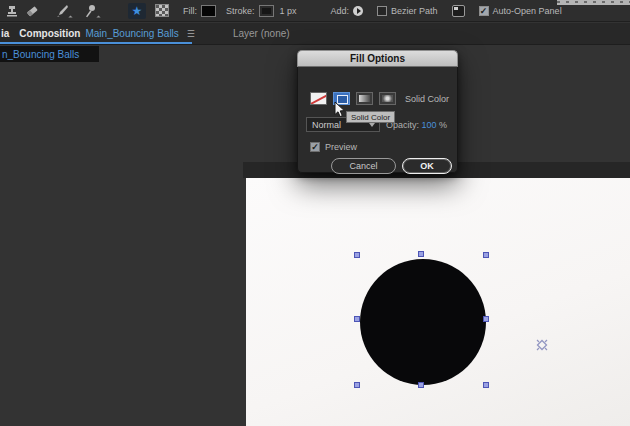 The height and width of the screenshot is (426, 630). Describe the element at coordinates (208, 11) in the screenshot. I see `fill-color-swatch` at that location.